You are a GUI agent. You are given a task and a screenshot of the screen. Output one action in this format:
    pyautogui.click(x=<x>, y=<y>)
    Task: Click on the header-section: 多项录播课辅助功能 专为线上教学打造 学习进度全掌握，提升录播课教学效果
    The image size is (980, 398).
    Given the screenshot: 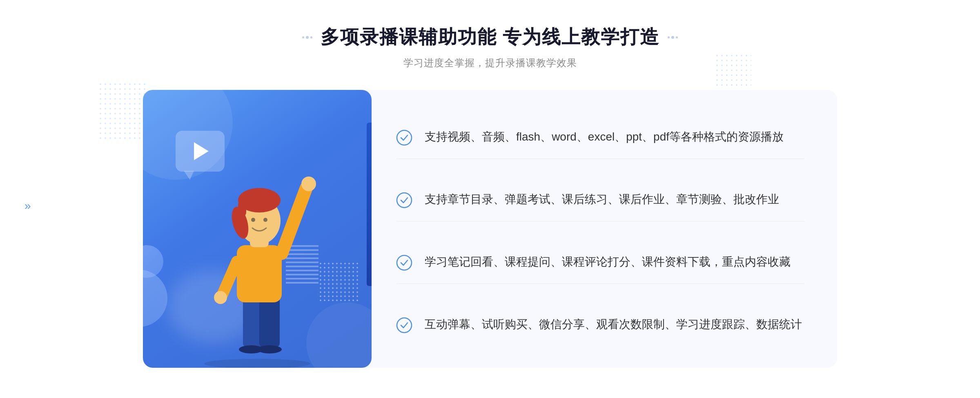 What is the action you would take?
    pyautogui.click(x=490, y=47)
    